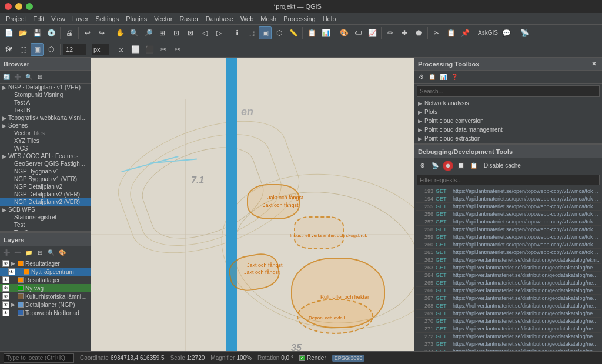 The height and width of the screenshot is (364, 602). I want to click on diagram-icon: 📈, so click(372, 33).